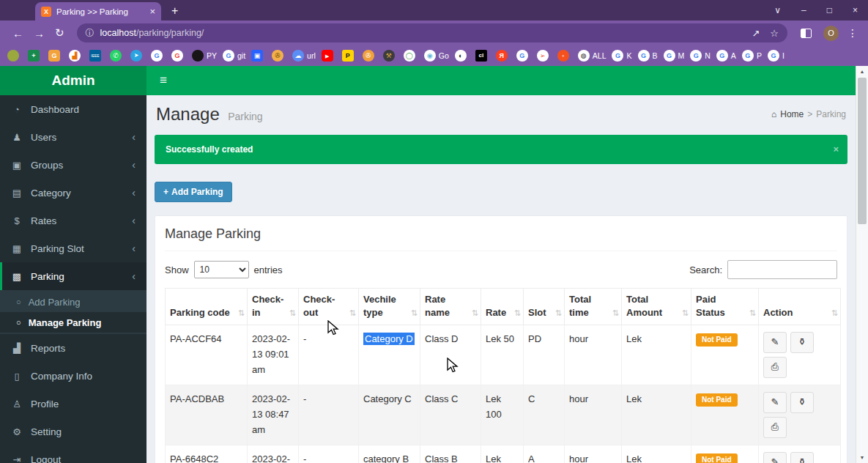 The image size is (868, 463). Describe the element at coordinates (193, 192) in the screenshot. I see `add-parking-button: + Add Parking` at that location.